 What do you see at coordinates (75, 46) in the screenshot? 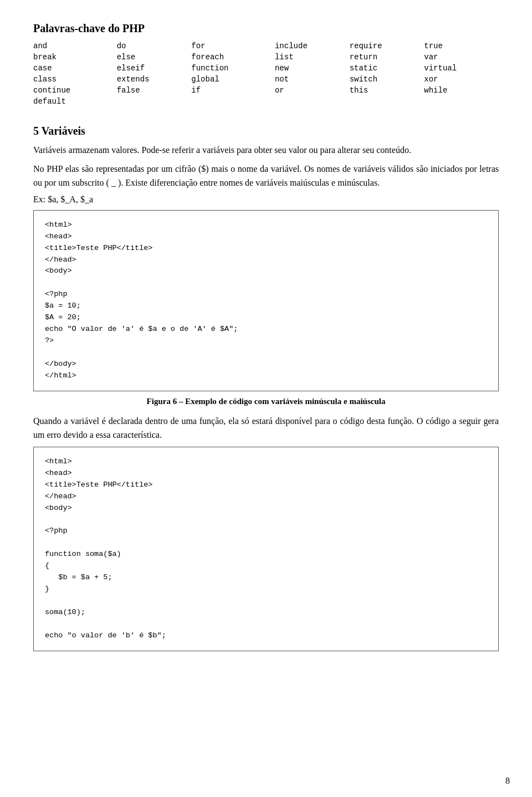
I see `keyword-cell: and` at bounding box center [75, 46].